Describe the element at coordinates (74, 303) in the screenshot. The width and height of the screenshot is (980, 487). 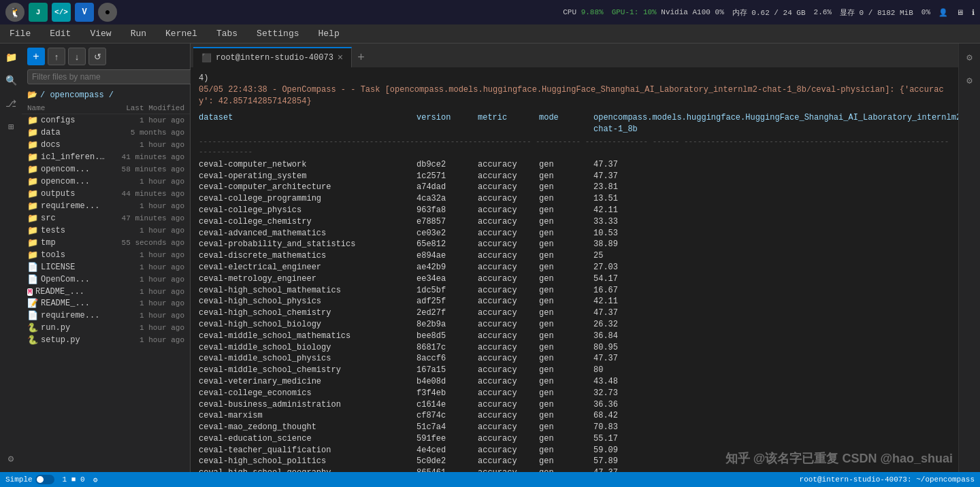
I see `file-name: README_...` at that location.